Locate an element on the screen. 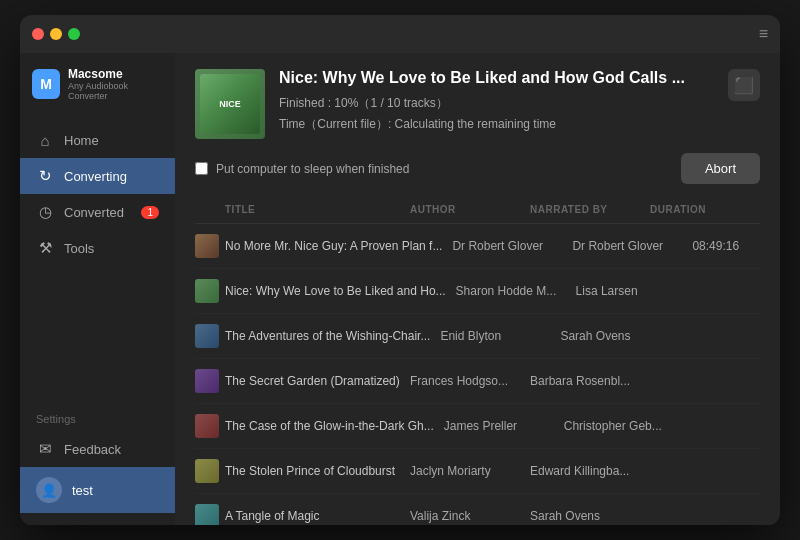  track-title: The Secret Garden (Dramatized) is located at coordinates (312, 381).